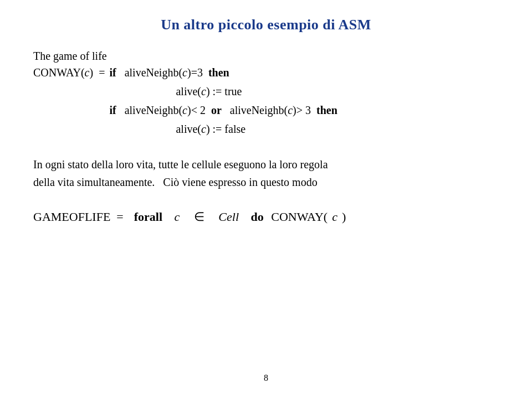  I want to click on game-of-life-label: The game of life, so click(266, 56).